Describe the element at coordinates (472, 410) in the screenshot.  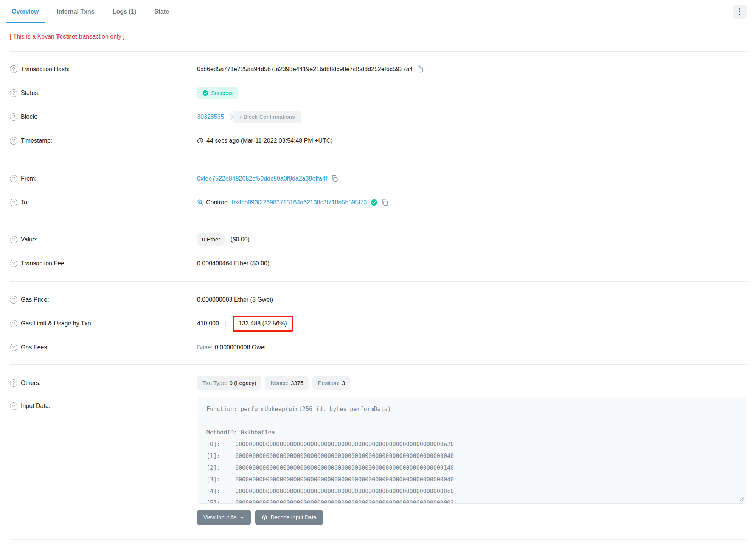
I see `input-function-line: Function: performUpkeep(uint256 id, byte…` at that location.